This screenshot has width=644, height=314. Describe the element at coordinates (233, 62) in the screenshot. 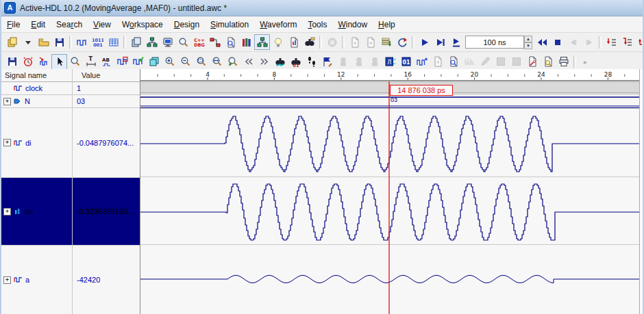

I see `zoom-back-button` at that location.